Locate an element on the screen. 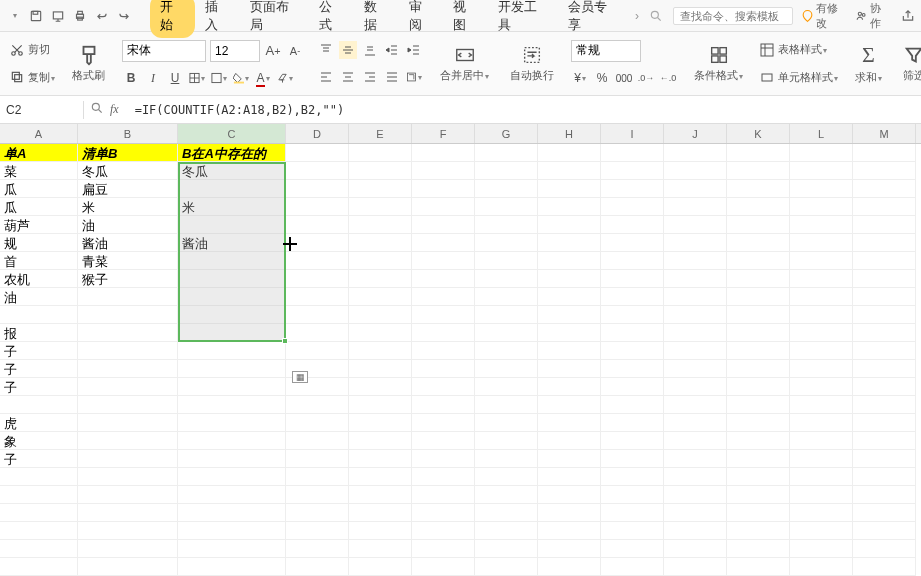 The height and width of the screenshot is (576, 921). cell-C7 is located at coordinates (232, 261).